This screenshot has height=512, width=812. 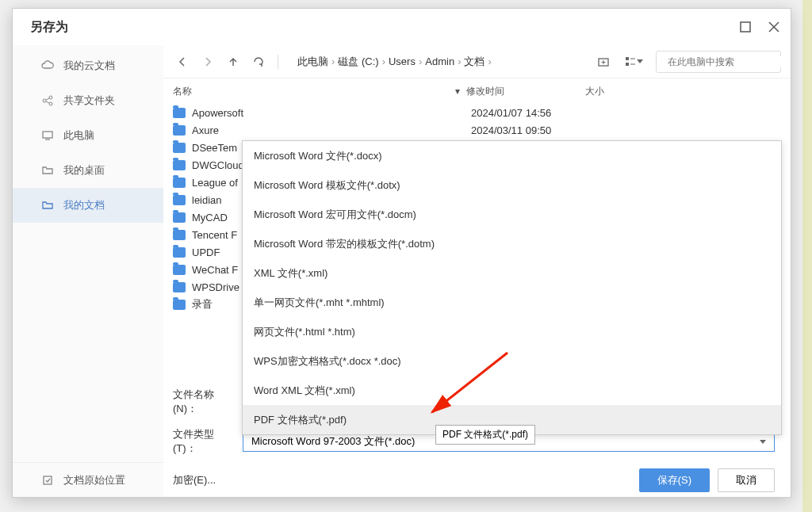 What do you see at coordinates (674, 480) in the screenshot?
I see `save-button: 保存(S)` at bounding box center [674, 480].